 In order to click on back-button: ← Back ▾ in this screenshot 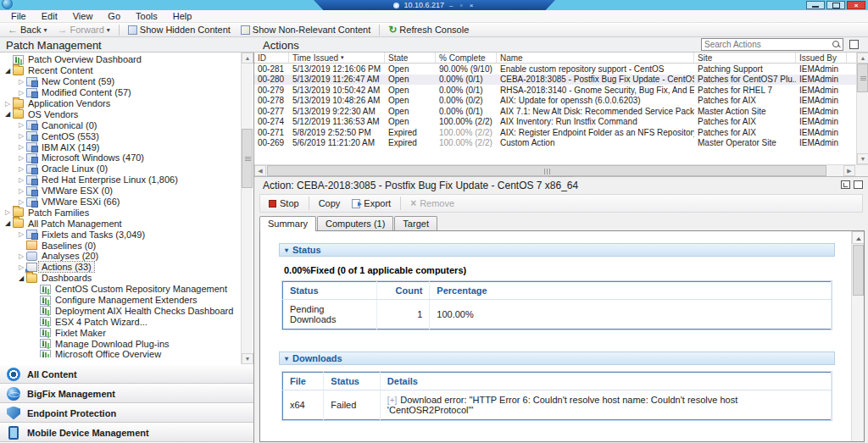, I will do `click(27, 30)`.